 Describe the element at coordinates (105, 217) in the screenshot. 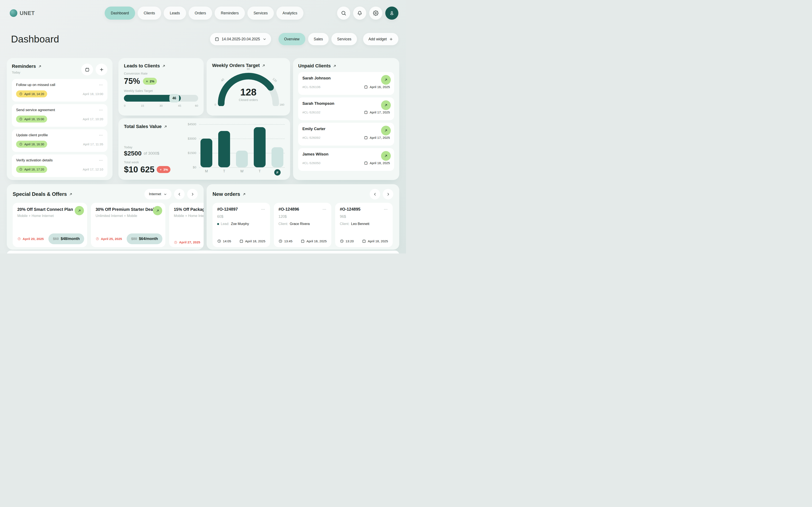

I see `special-deals-panel: Special Deals & Offers Internet 20% Off …` at that location.